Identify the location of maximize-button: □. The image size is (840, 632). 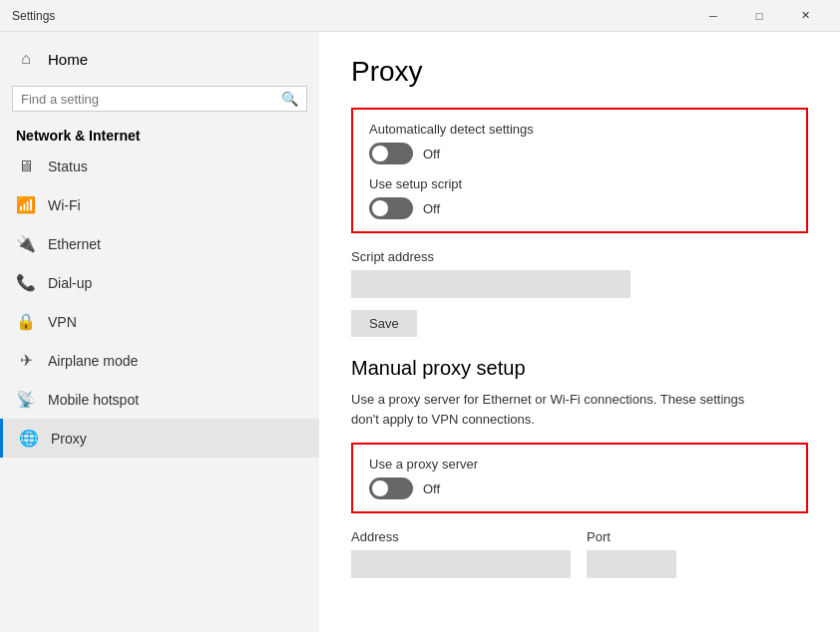
(759, 16).